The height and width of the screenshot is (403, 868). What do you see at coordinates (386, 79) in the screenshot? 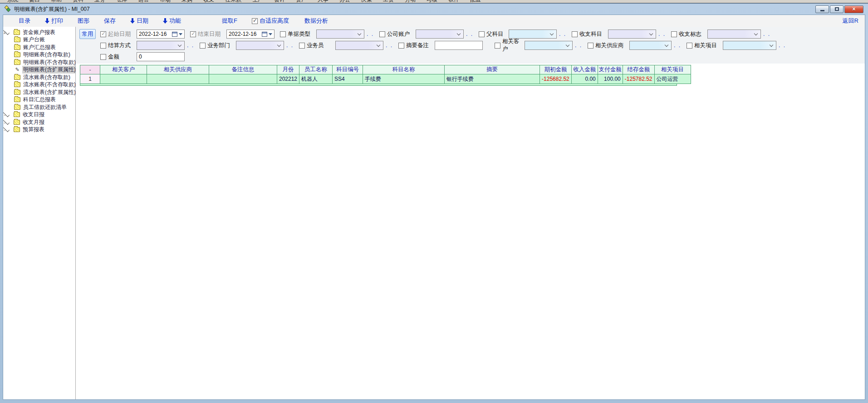
I see `table-row: 1 202212 机器人 SS4 手续费 银行手续费 -125682.` at bounding box center [386, 79].